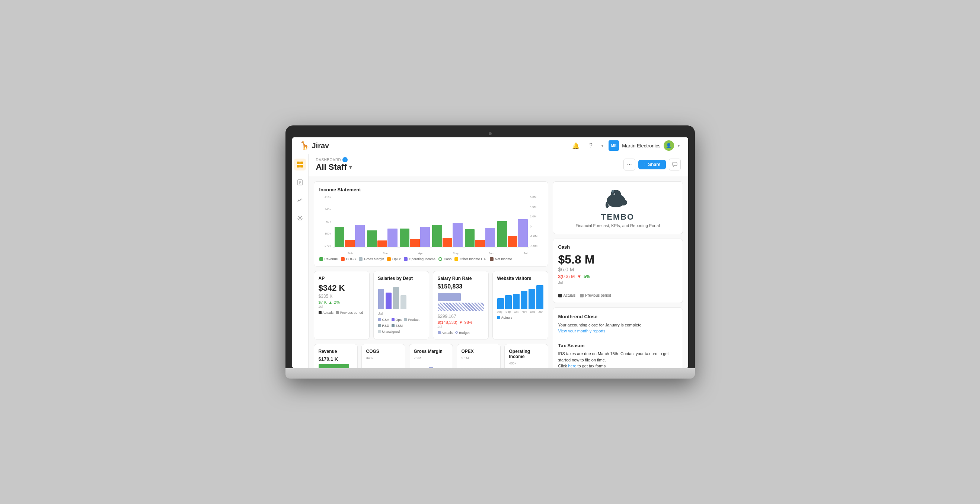 The height and width of the screenshot is (504, 980). What do you see at coordinates (567, 277) in the screenshot?
I see `cash-delta-value: $(0.3) M` at bounding box center [567, 277].